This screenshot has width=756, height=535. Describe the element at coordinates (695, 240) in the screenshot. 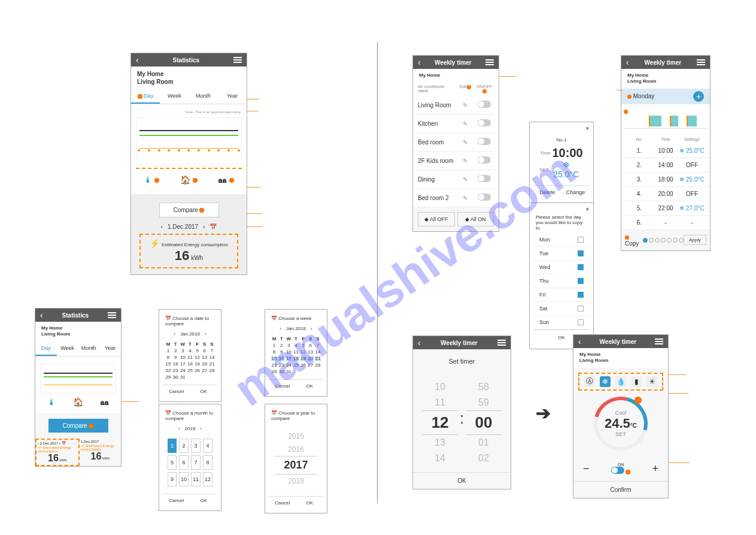

I see `apply-button: Apply` at that location.